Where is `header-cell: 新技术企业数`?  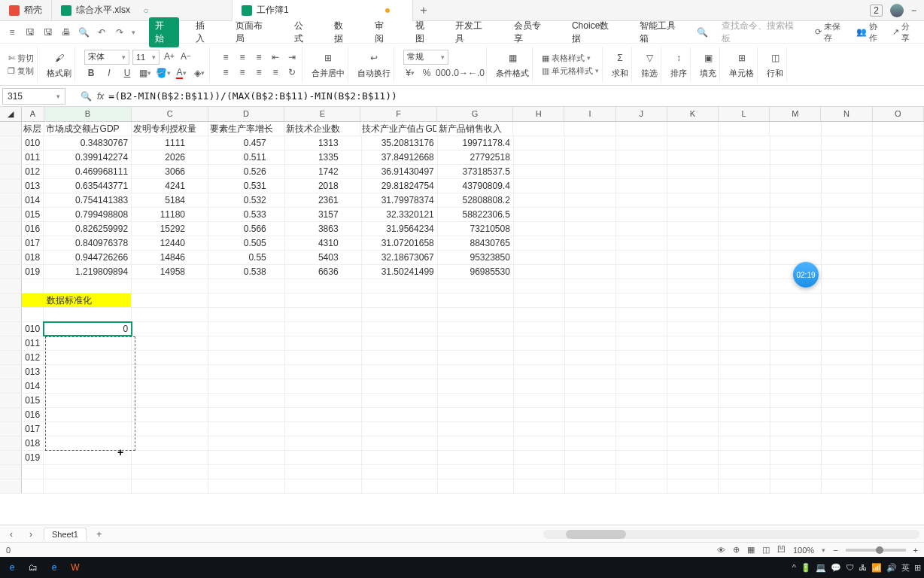
header-cell: 新技术企业数 is located at coordinates (322, 129).